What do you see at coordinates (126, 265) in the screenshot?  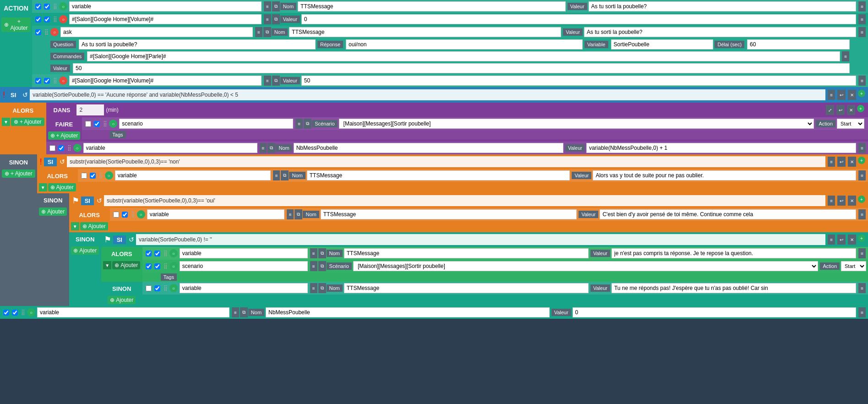 I see `isi3-alors-add-btn: ⊕ Ajouter` at bounding box center [126, 265].